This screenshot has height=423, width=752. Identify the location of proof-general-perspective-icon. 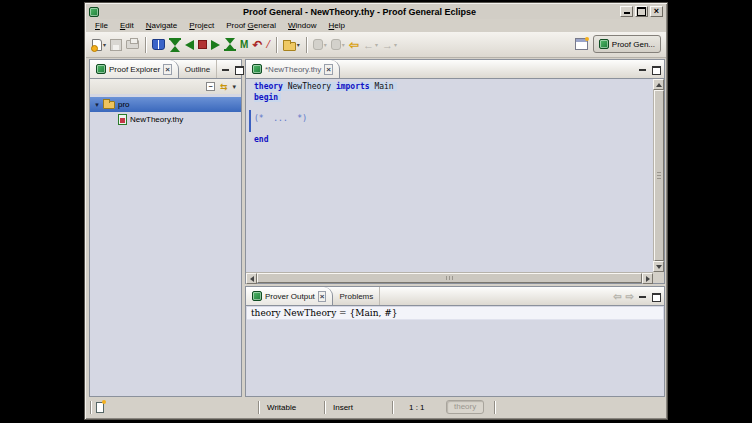
(604, 44).